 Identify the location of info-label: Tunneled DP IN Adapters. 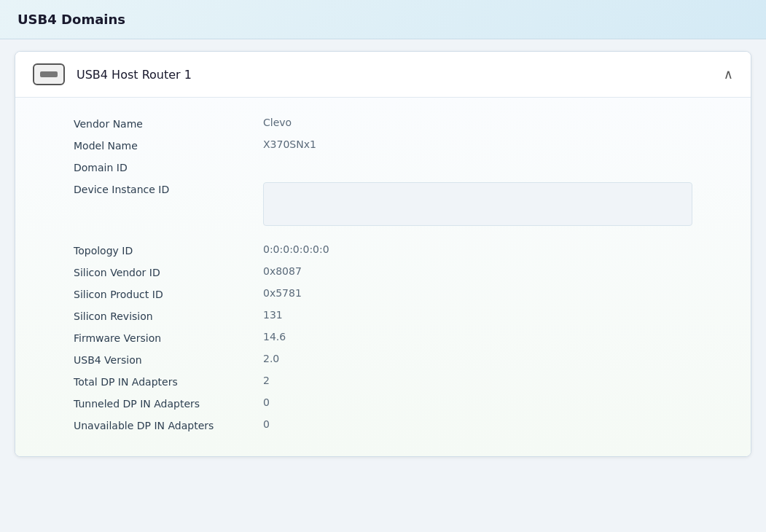
(168, 403).